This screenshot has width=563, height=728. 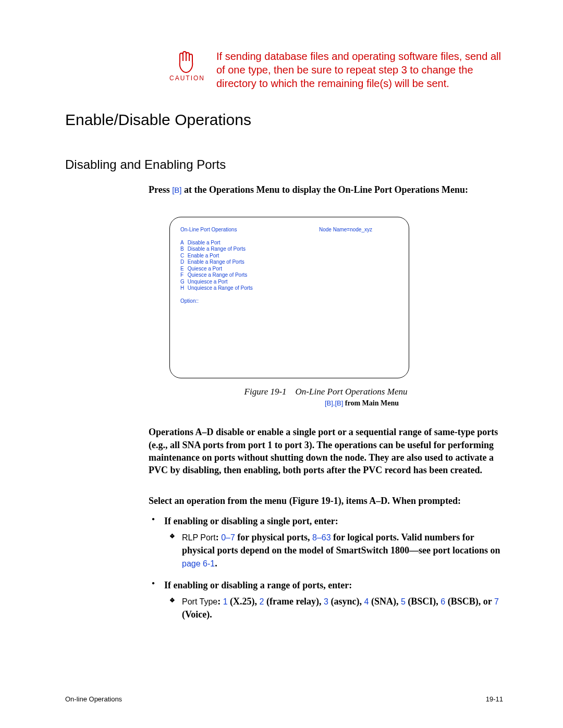 What do you see at coordinates (346, 230) in the screenshot?
I see `node-name: Node Name=node_xyz` at bounding box center [346, 230].